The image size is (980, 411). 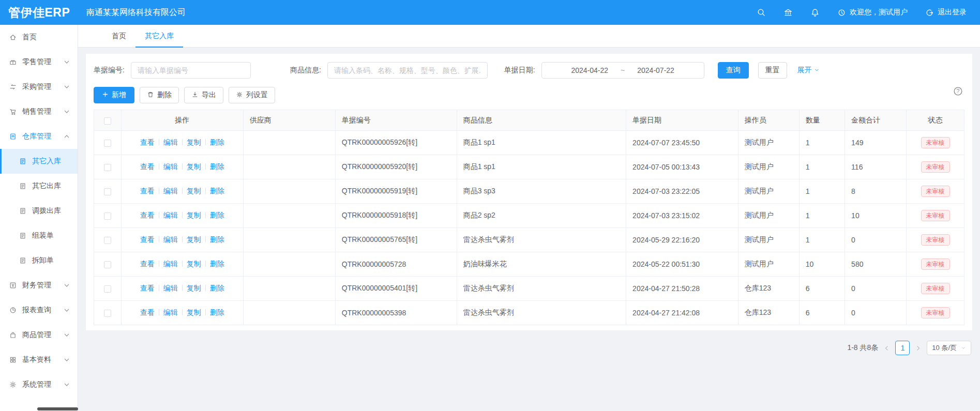 What do you see at coordinates (902, 348) in the screenshot?
I see `page-number-button: 1` at bounding box center [902, 348].